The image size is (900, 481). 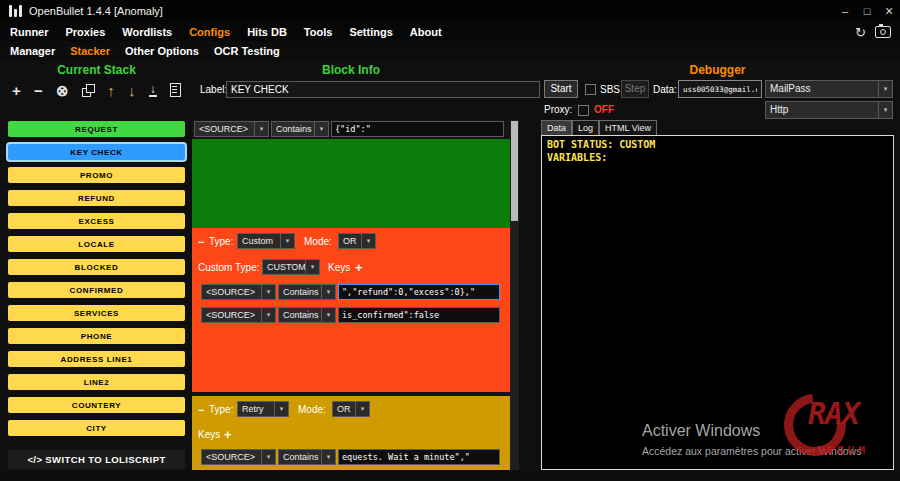 What do you see at coordinates (610, 90) in the screenshot?
I see `sbs-label: SBS` at bounding box center [610, 90].